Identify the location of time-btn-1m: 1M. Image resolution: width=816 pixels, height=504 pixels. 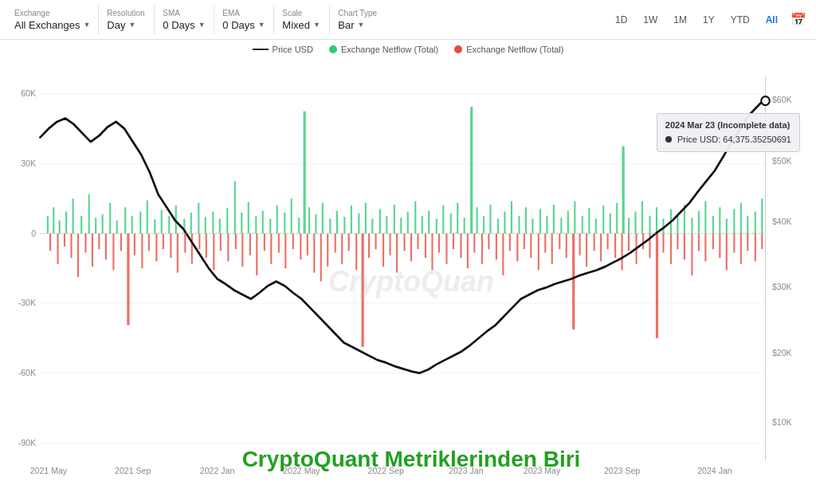
(681, 20).